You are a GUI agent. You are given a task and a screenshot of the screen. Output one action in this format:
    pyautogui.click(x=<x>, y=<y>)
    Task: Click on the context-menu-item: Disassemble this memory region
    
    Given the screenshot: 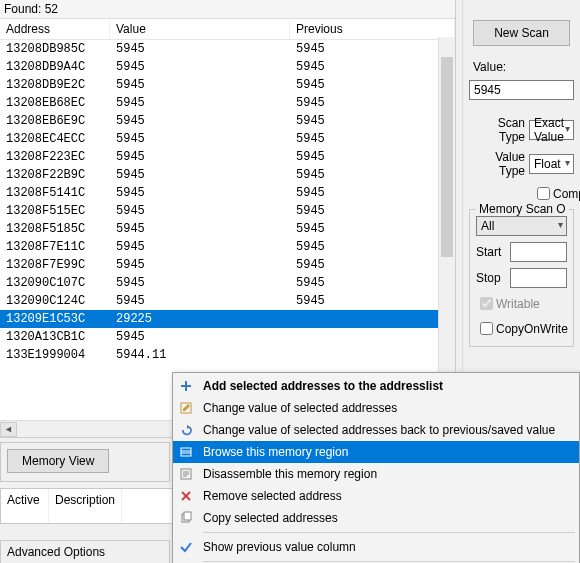 What is the action you would take?
    pyautogui.click(x=376, y=474)
    